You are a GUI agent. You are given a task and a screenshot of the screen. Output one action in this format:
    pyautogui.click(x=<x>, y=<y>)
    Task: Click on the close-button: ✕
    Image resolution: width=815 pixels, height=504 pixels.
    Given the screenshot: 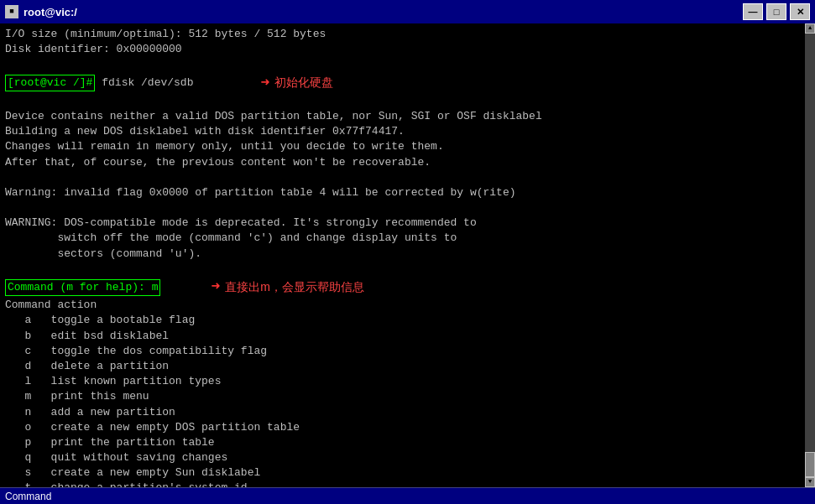 What is the action you would take?
    pyautogui.click(x=800, y=12)
    